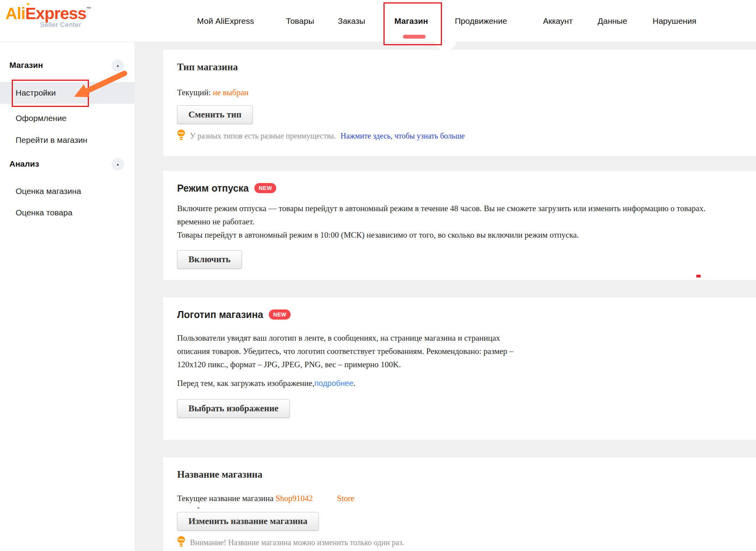 This screenshot has width=756, height=551. What do you see at coordinates (28, 5) in the screenshot?
I see `sparkle-icon: ✦` at bounding box center [28, 5].